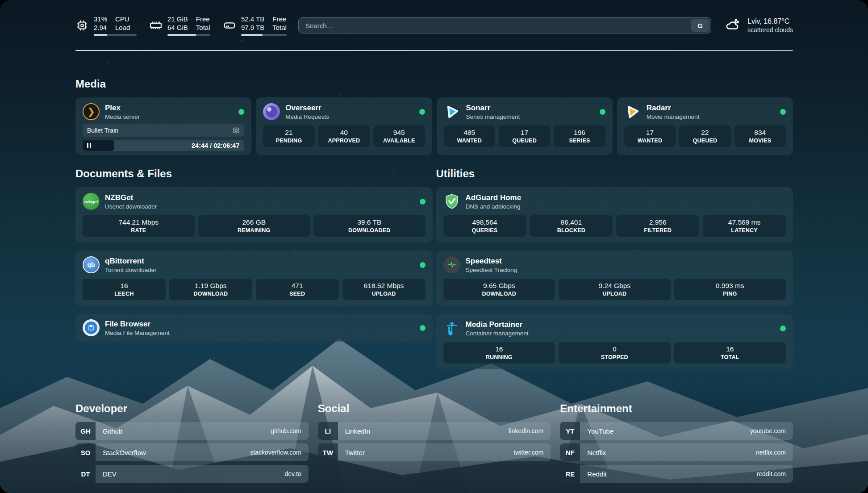 This screenshot has height=493, width=868. What do you see at coordinates (676, 452) in the screenshot?
I see `bookmark-netflix: NF Netflix netflix.com` at bounding box center [676, 452].